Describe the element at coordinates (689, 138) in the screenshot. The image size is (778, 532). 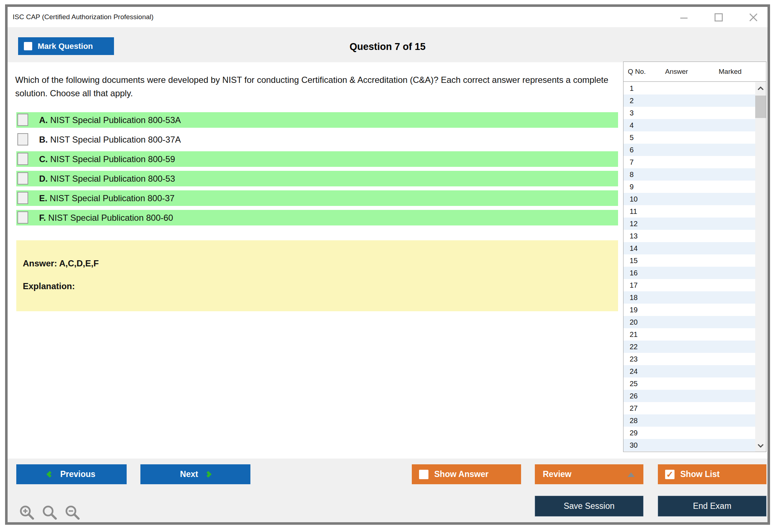
I see `question-list-row: 5` at that location.